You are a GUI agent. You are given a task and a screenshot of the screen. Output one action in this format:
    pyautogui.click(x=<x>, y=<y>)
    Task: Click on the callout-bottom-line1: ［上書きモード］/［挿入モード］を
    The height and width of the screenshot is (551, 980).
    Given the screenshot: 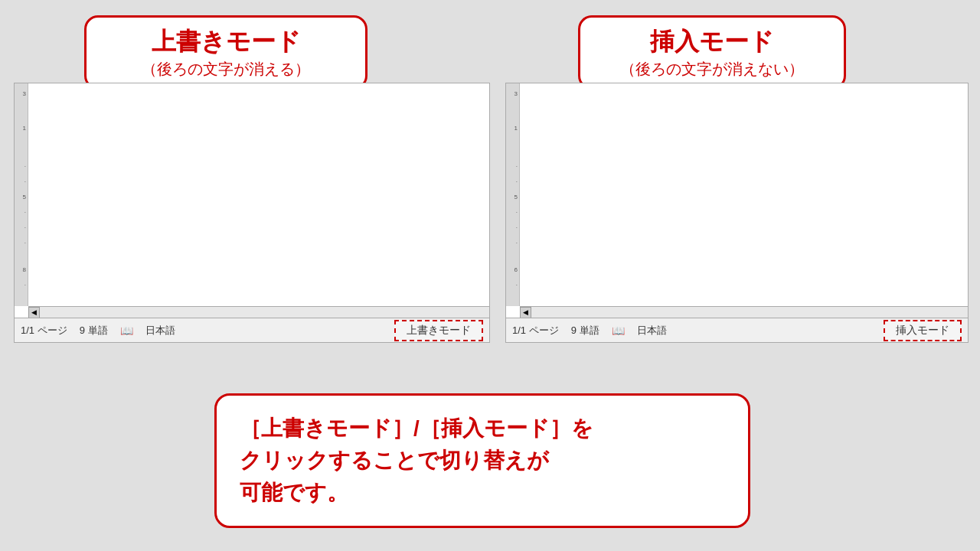 What is the action you would take?
    pyautogui.click(x=416, y=429)
    